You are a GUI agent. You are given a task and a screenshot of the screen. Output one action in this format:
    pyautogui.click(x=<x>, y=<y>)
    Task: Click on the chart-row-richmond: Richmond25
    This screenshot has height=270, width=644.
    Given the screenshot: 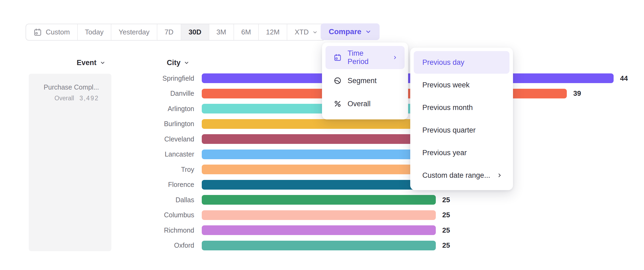 What is the action you would take?
    pyautogui.click(x=322, y=230)
    